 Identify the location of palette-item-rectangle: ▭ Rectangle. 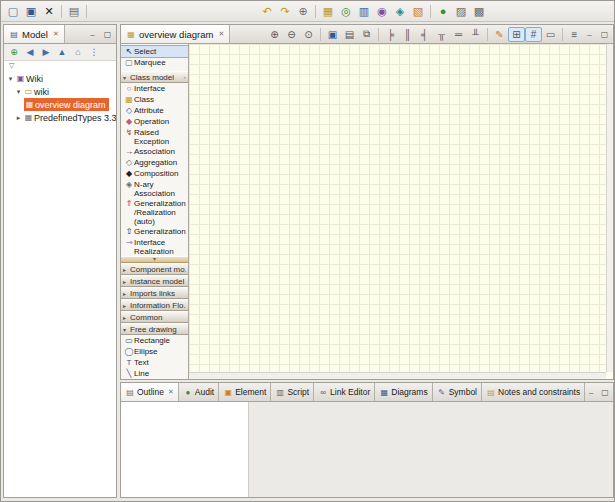
(154, 340).